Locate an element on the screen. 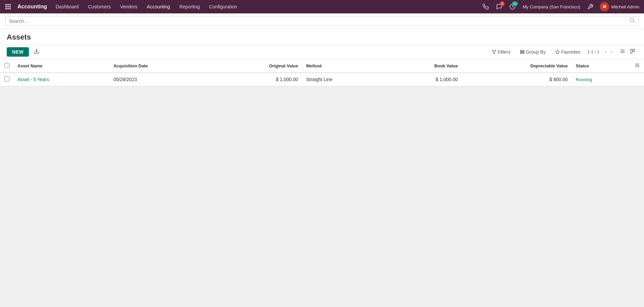  row-status: Running is located at coordinates (601, 79).